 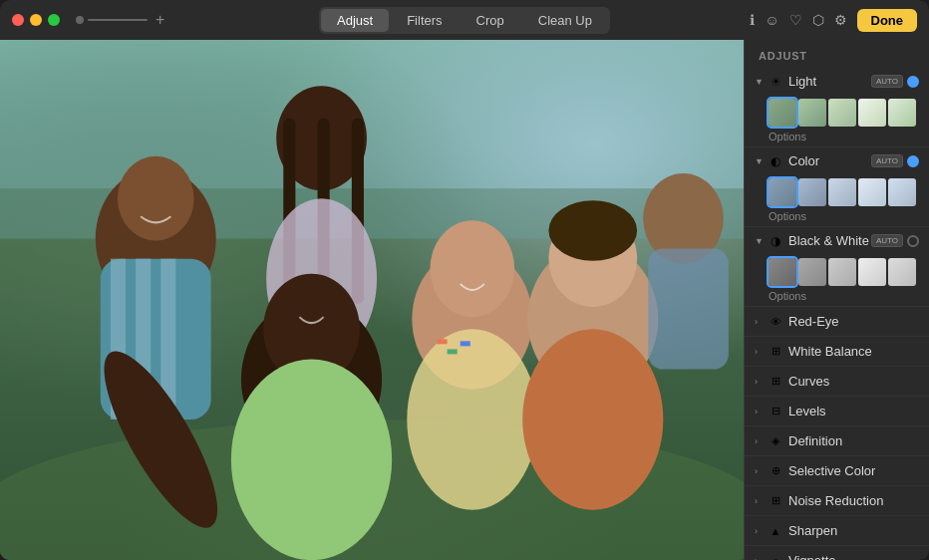 I want to click on adj-red-eye: › 👁 Red-Eye, so click(x=837, y=322).